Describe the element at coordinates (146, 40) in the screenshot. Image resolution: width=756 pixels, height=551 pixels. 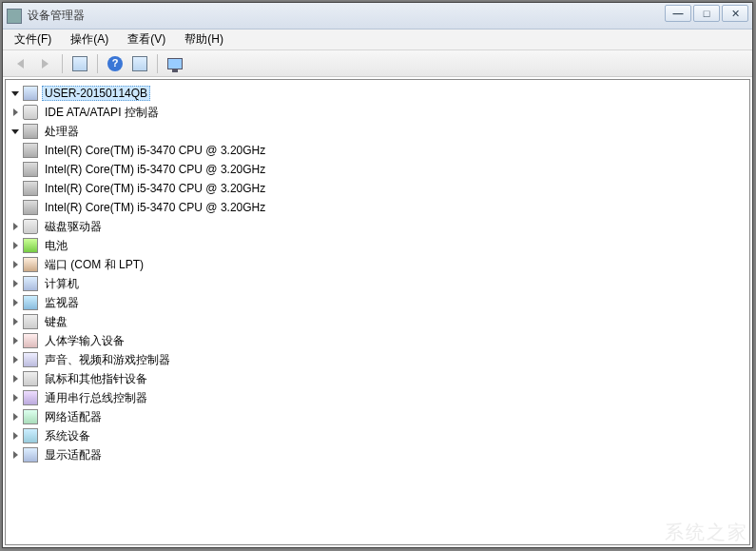
I see `menu-view: 查看(V)` at that location.